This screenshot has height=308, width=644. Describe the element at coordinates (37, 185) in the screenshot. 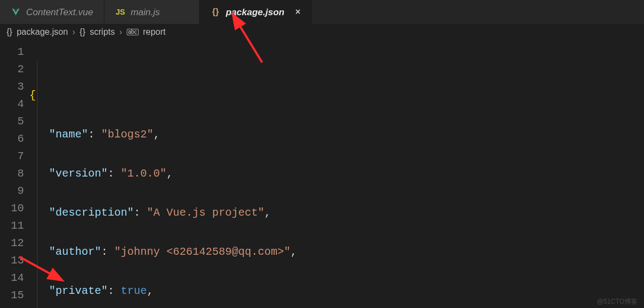

I see `indent-guide` at that location.